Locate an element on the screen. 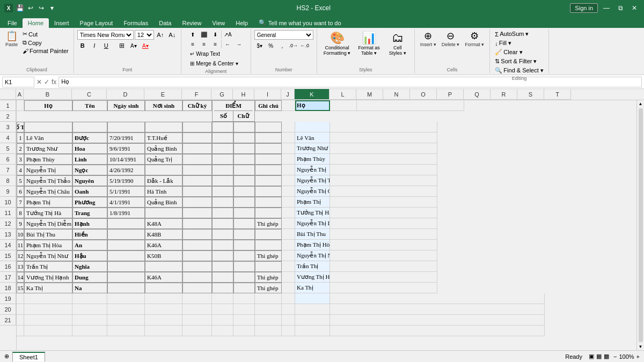  cell-J20 is located at coordinates (289, 320).